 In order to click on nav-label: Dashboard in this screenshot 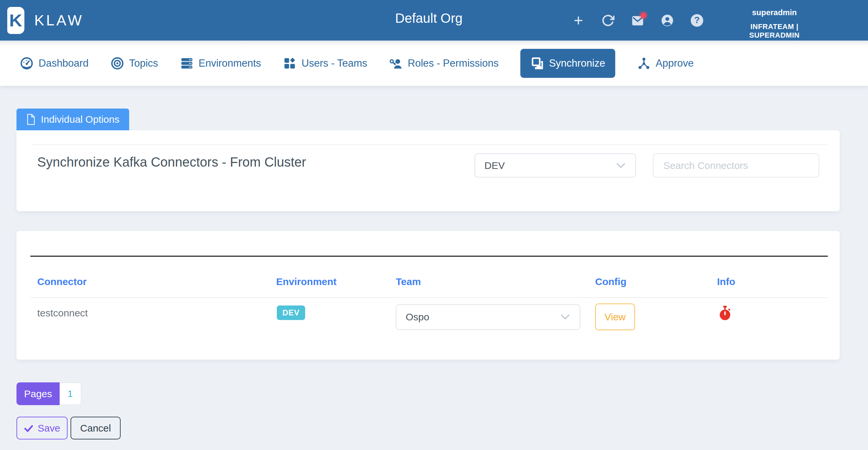, I will do `click(63, 63)`.